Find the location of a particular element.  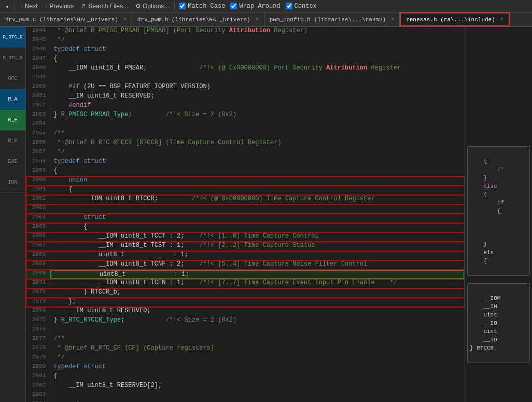

tab-label-2: drv_pwm.h (libraries\HAL_Drivers) is located at coordinates (194, 20).